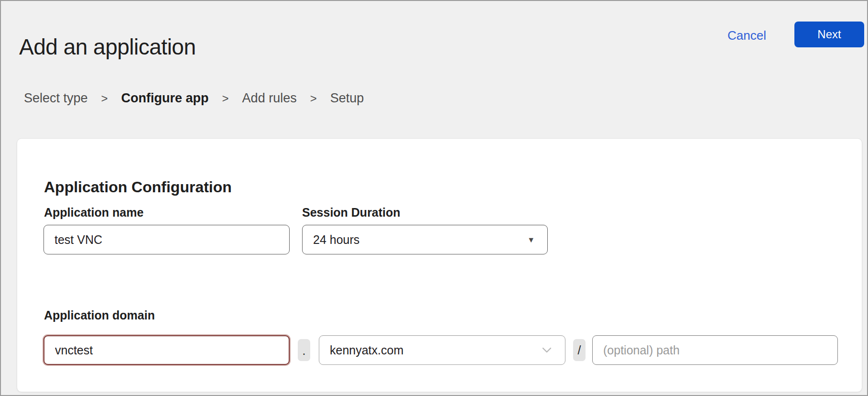  Describe the element at coordinates (347, 99) in the screenshot. I see `breadcrumb-step-setup: Setup` at that location.